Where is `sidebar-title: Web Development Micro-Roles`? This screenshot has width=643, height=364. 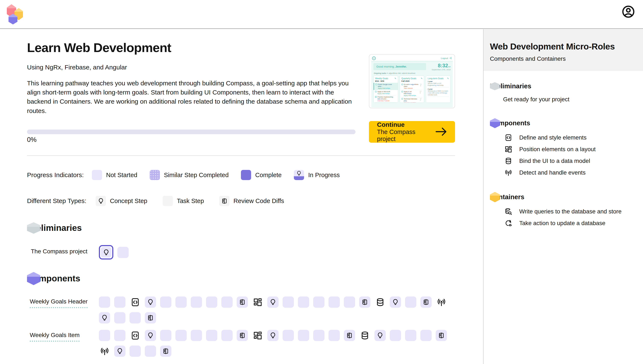
sidebar-title: Web Development Micro-Roles is located at coordinates (562, 46).